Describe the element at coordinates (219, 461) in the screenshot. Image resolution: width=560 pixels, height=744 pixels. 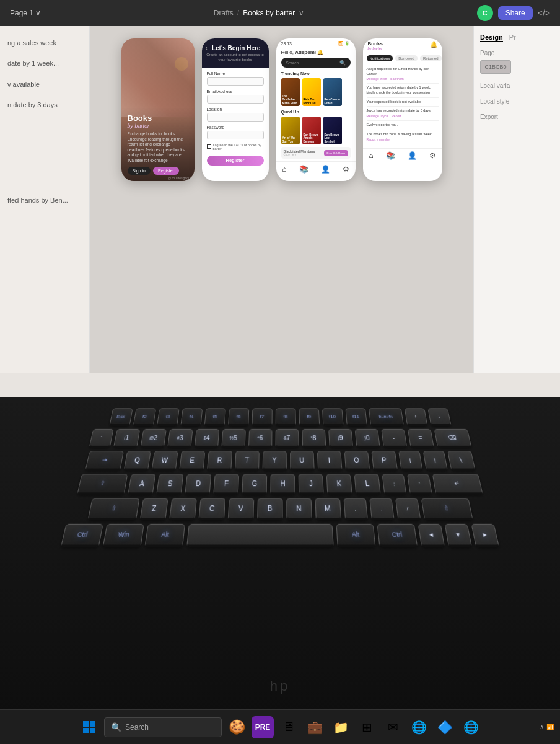
I see `key-r: R` at that location.